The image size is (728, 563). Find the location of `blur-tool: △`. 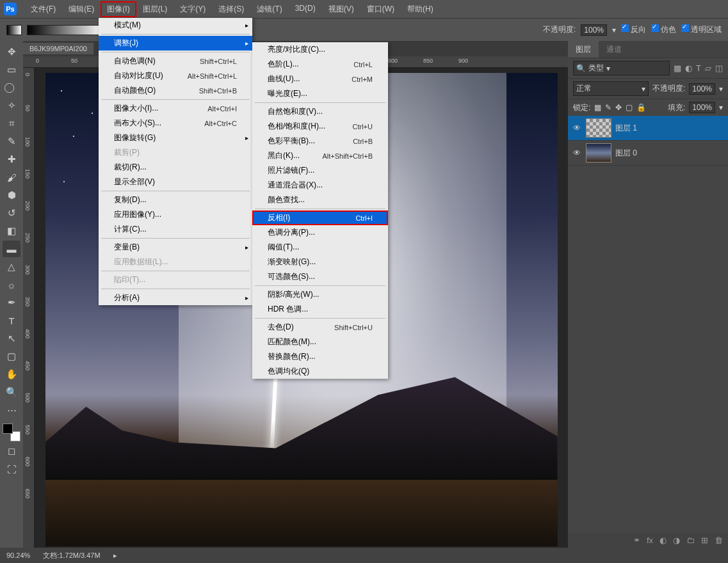

blur-tool: △ is located at coordinates (12, 267).